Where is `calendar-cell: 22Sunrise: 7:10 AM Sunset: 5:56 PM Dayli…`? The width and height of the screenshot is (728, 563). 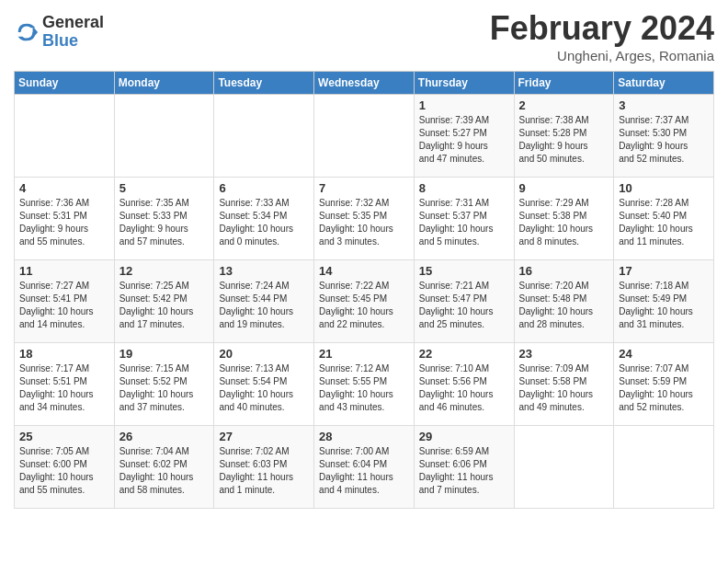 calendar-cell: 22Sunrise: 7:10 AM Sunset: 5:56 PM Dayli… is located at coordinates (463, 385).